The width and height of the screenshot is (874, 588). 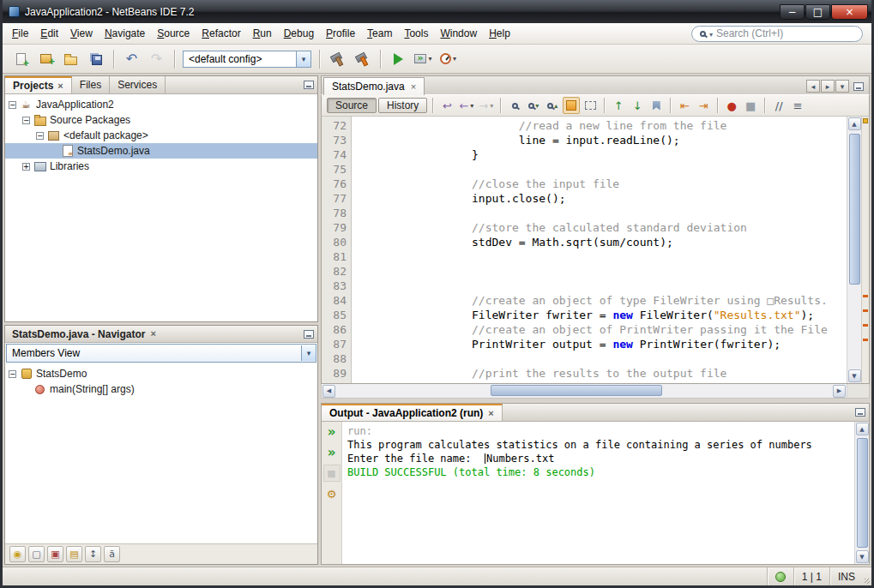 I want to click on forward-button: →▾, so click(x=485, y=105).